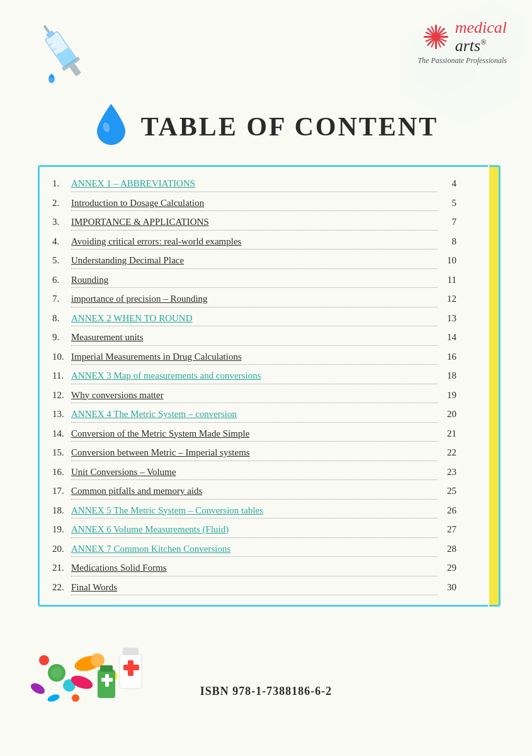  Describe the element at coordinates (266, 692) in the screenshot. I see `isbn-text: ISBN 978-1-7388186-6-2` at that location.